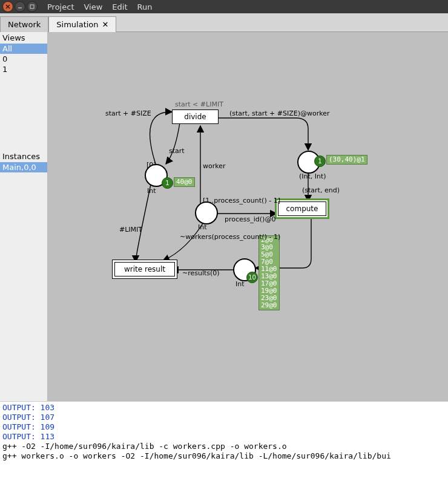 The image size is (448, 484). Describe the element at coordinates (24, 48) in the screenshot. I see `view-all: All` at that location.